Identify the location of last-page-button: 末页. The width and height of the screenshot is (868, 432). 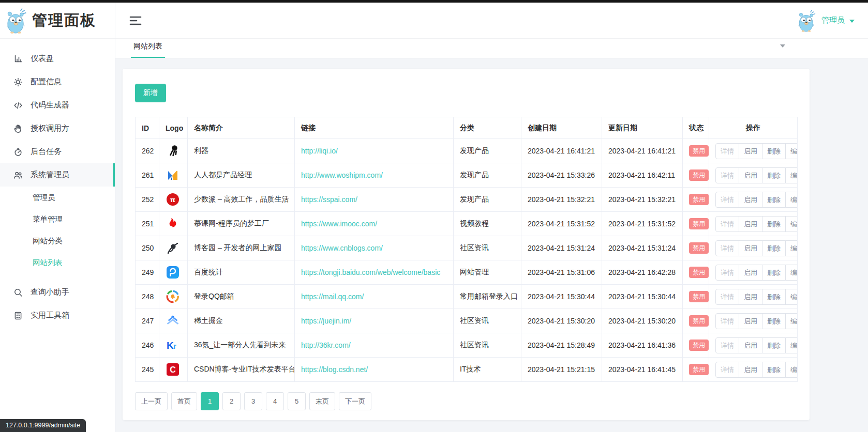
(322, 401).